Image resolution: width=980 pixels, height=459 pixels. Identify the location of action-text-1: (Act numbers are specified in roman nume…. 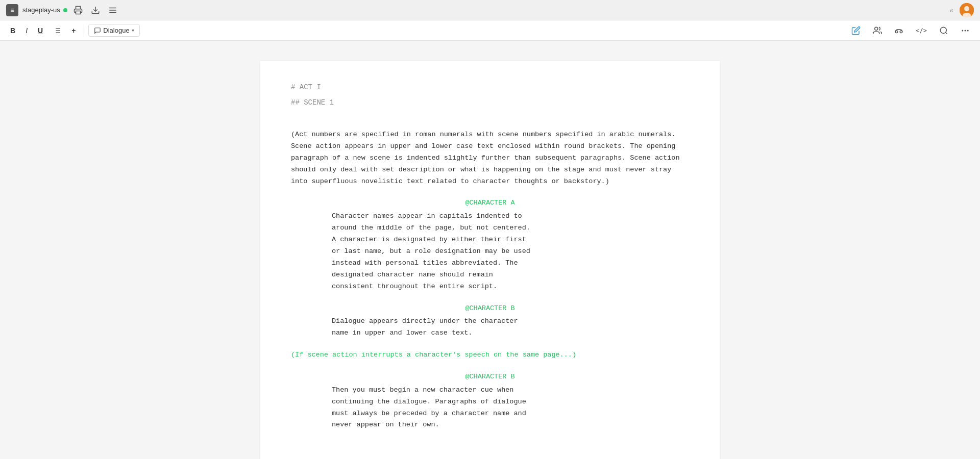
(485, 158).